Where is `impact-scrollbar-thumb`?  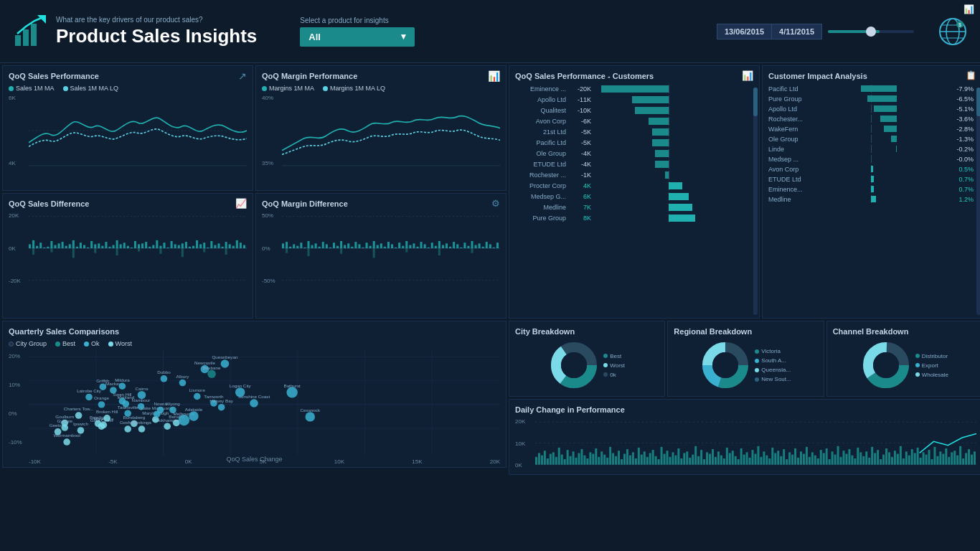 impact-scrollbar-thumb is located at coordinates (979, 102).